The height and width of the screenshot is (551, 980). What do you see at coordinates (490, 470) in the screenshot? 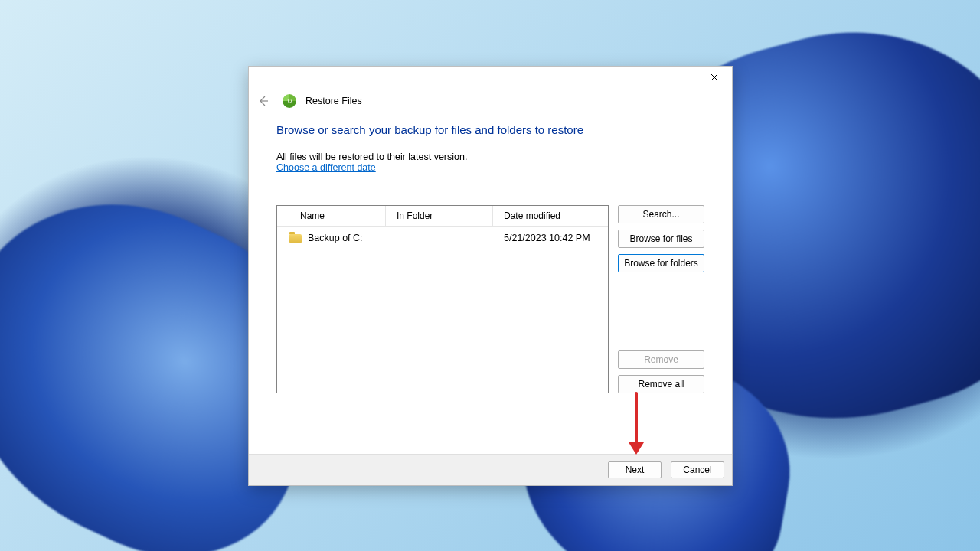
I see `footer: Next Cancel` at bounding box center [490, 470].